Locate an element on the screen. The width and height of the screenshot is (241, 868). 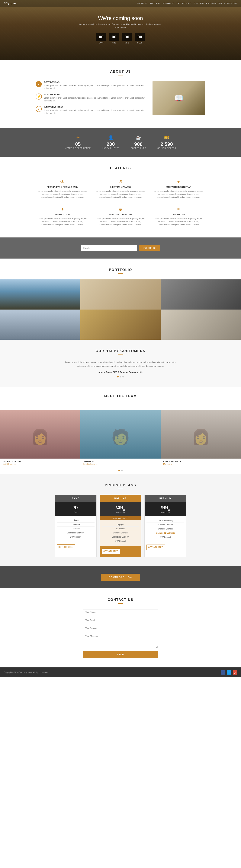
feature-desc-1: Lorem ipsum dolor sit amet, consectetur … is located at coordinates (96, 87).